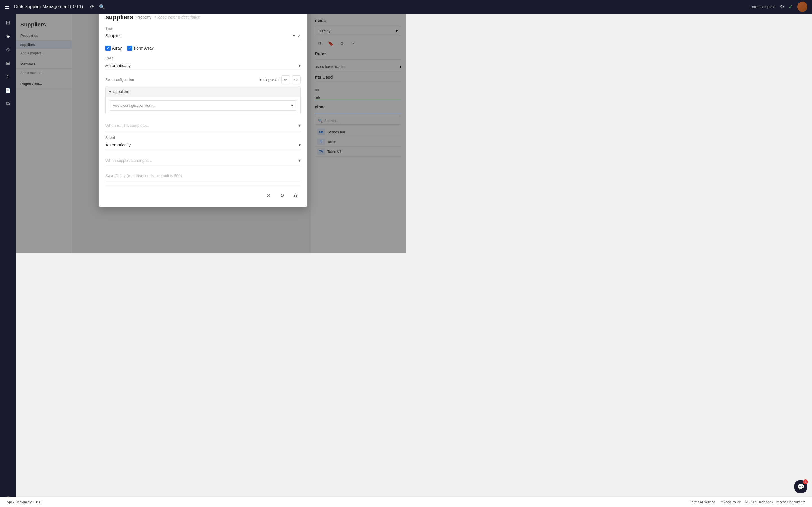 This screenshot has width=812, height=507. Describe the element at coordinates (203, 100) in the screenshot. I see `suppliers-tree: ▾ suppliers Add a configuration item... …` at that location.